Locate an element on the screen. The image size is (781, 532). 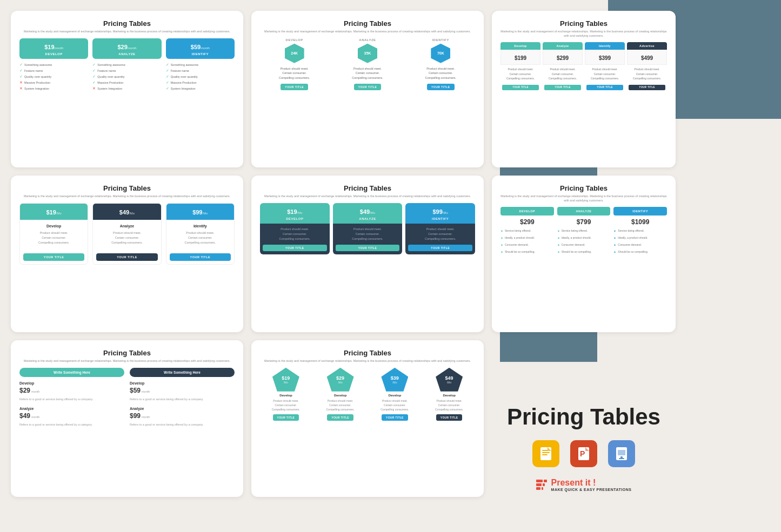
slide2-col-3: IDENTIFY 70K Product should meet.Certain… is located at coordinates (441, 64).